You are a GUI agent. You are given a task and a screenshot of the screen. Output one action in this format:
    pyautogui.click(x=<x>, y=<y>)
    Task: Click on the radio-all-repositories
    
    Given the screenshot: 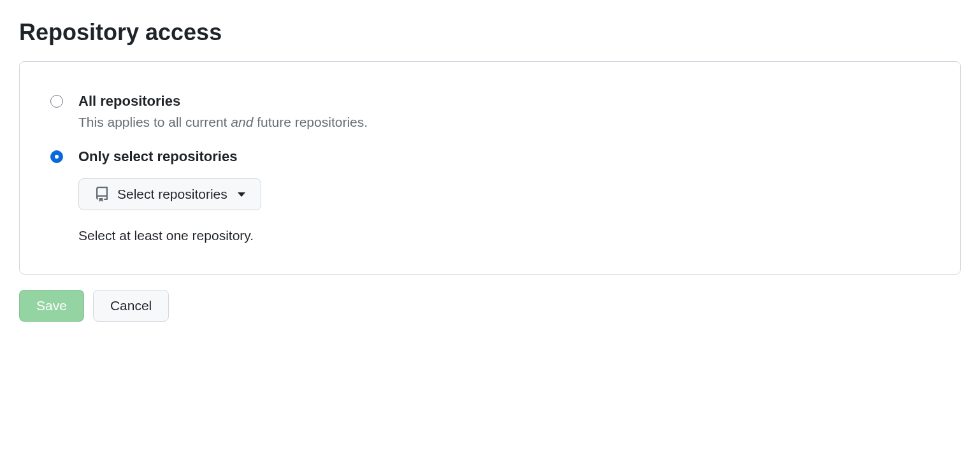 What is the action you would take?
    pyautogui.click(x=57, y=101)
    